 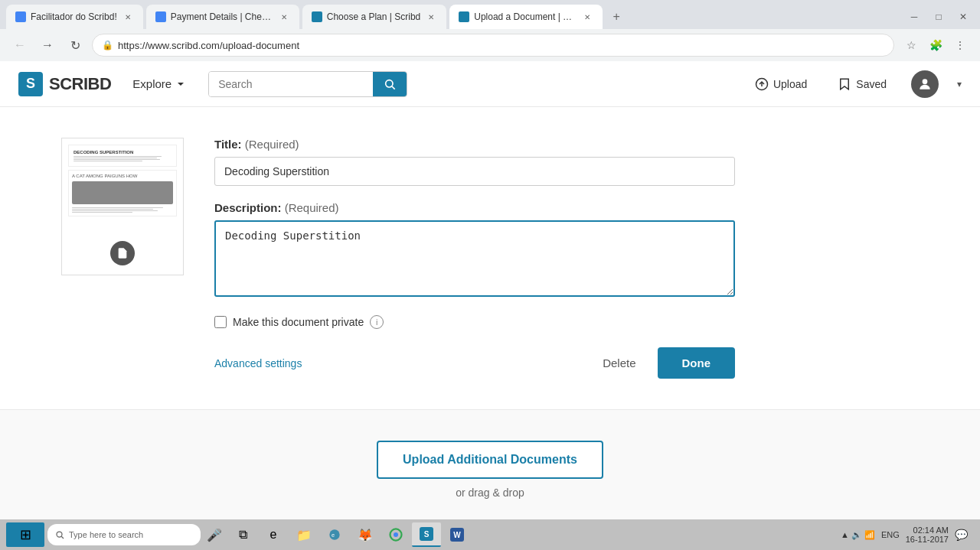 I want to click on search-input, so click(x=291, y=84).